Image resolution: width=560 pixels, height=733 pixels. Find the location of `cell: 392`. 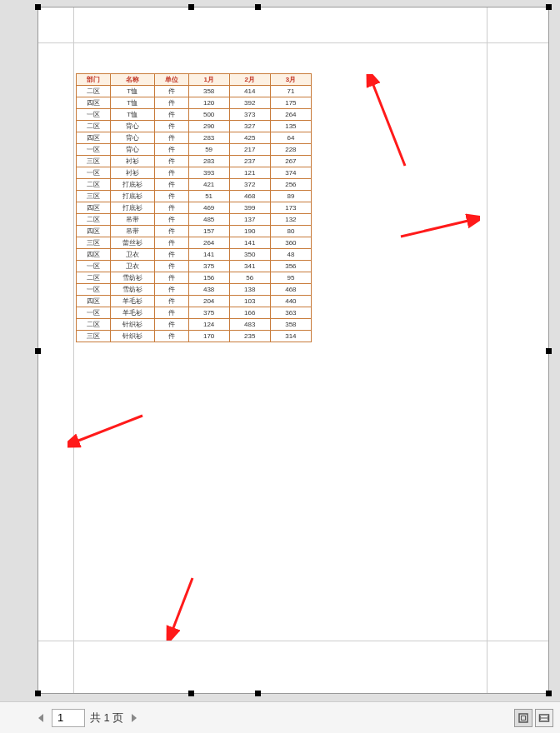

cell: 392 is located at coordinates (250, 103).